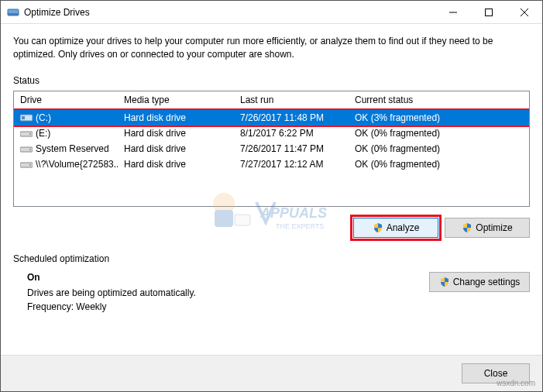 This screenshot has height=392, width=543. Describe the element at coordinates (403, 228) in the screenshot. I see `analyze-label: Analyze` at that location.